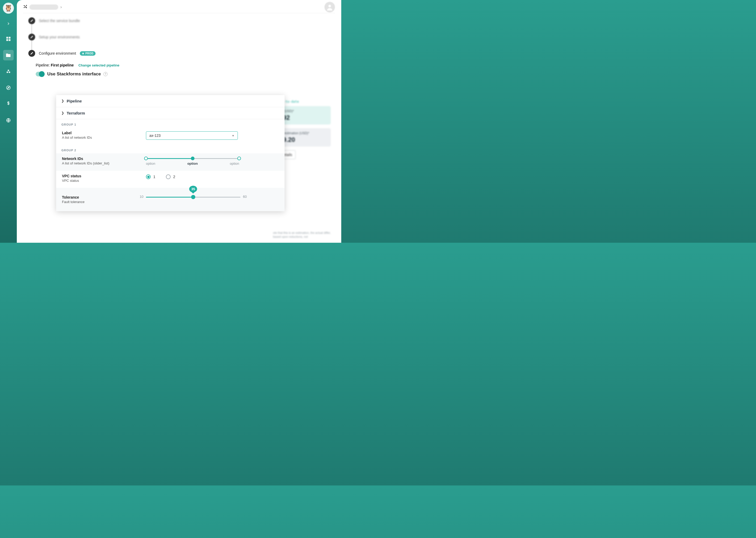 Image resolution: width=756 pixels, height=538 pixels. Describe the element at coordinates (233, 136) in the screenshot. I see `caret-down-icon: ▼` at that location.